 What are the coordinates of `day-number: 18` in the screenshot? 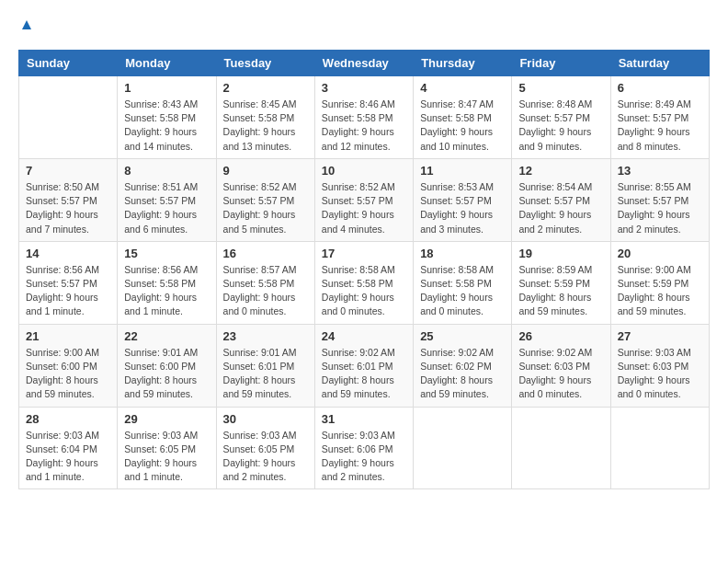 It's located at (462, 254).